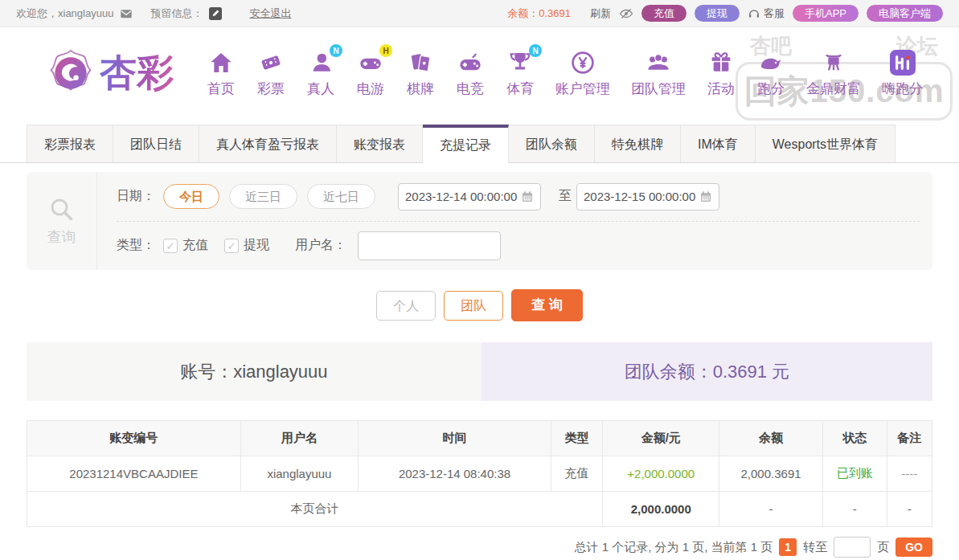 The width and height of the screenshot is (959, 560). I want to click on col-header: 账变编号, so click(134, 439).